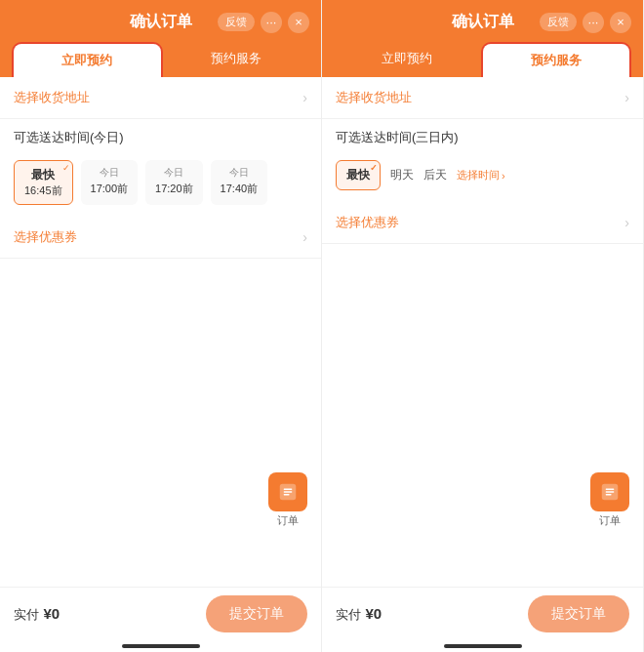 The width and height of the screenshot is (644, 652). I want to click on left-timeslot-1: 今日 17:00前, so click(109, 183).